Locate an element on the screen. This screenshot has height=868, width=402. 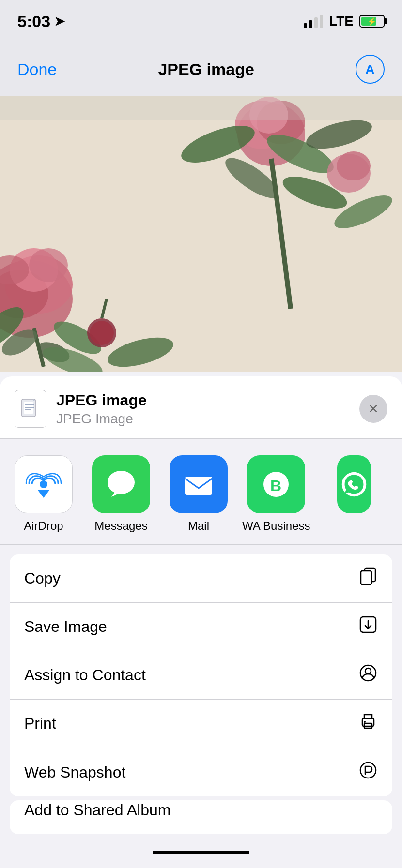
close-button: ✕ is located at coordinates (373, 409).